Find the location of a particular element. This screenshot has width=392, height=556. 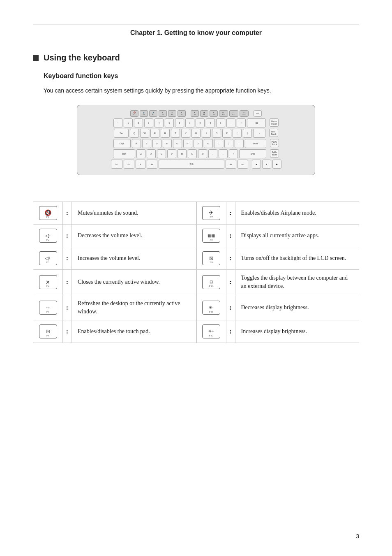

f4-icon-cell: ✕ F4 is located at coordinates (48, 282).